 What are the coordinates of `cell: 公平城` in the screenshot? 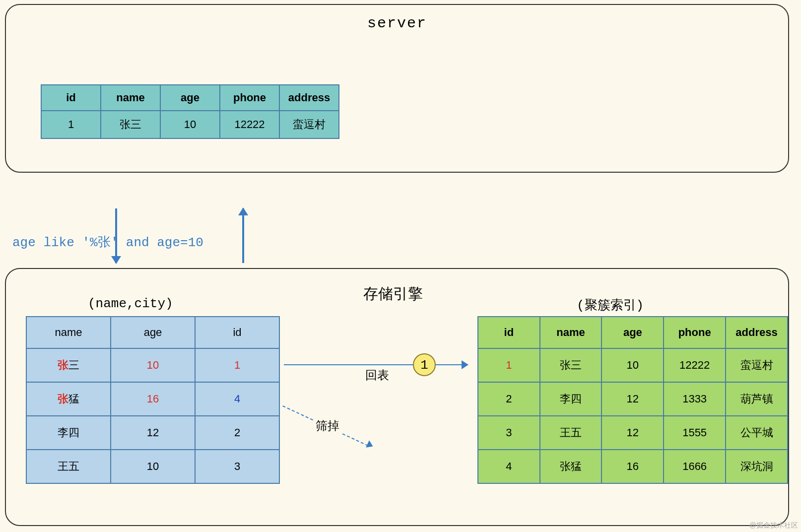 It's located at (756, 433).